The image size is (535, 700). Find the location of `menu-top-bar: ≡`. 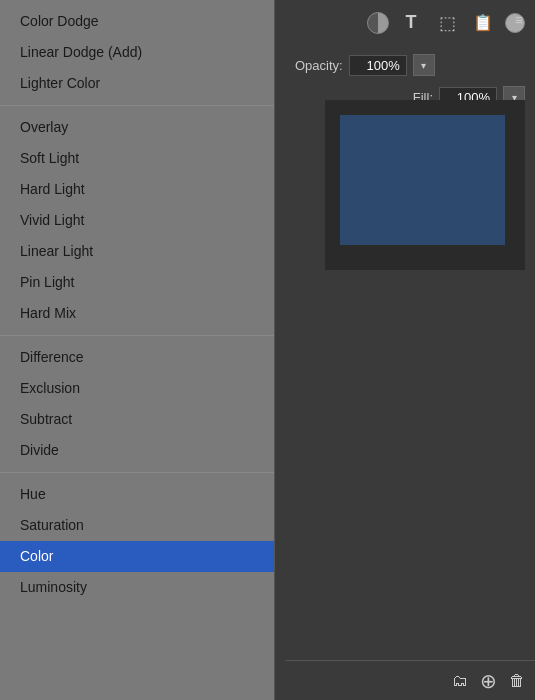

menu-top-bar: ≡ is located at coordinates (405, 20).